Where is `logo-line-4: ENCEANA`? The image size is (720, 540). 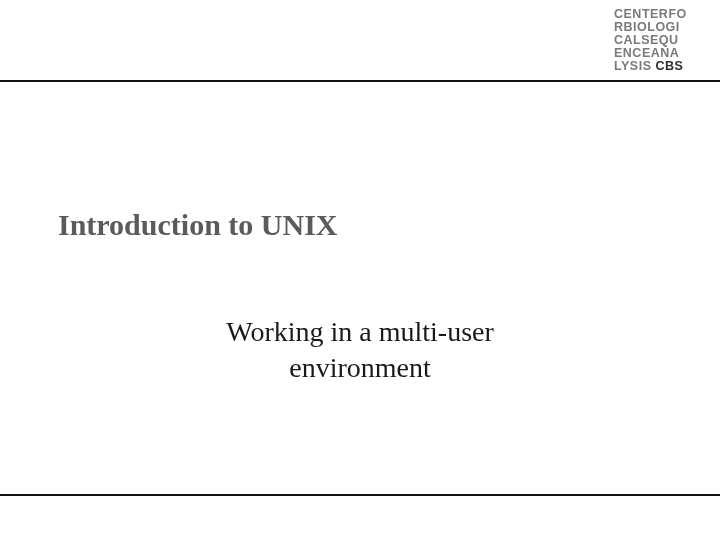
logo-line-4: ENCEANA is located at coordinates (646, 53).